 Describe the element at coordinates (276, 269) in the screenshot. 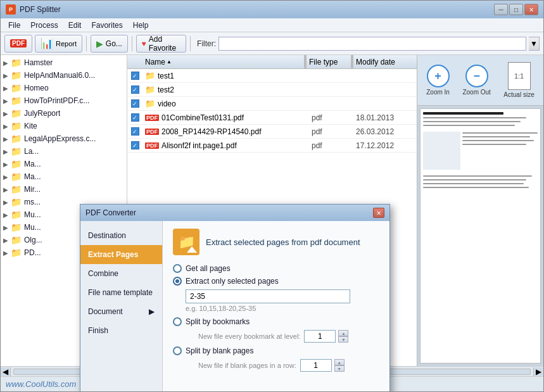

I see `get-all-pages-option: Get all pages` at that location.